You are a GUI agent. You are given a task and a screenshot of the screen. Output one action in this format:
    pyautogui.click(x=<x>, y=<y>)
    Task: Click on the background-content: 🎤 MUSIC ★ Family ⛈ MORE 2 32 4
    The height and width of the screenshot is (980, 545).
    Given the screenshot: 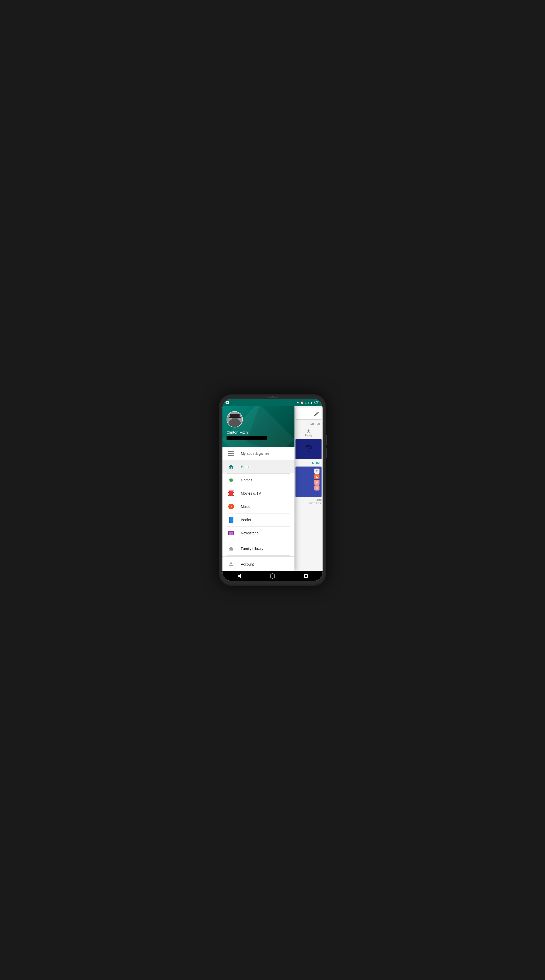 What is the action you would take?
    pyautogui.click(x=309, y=488)
    